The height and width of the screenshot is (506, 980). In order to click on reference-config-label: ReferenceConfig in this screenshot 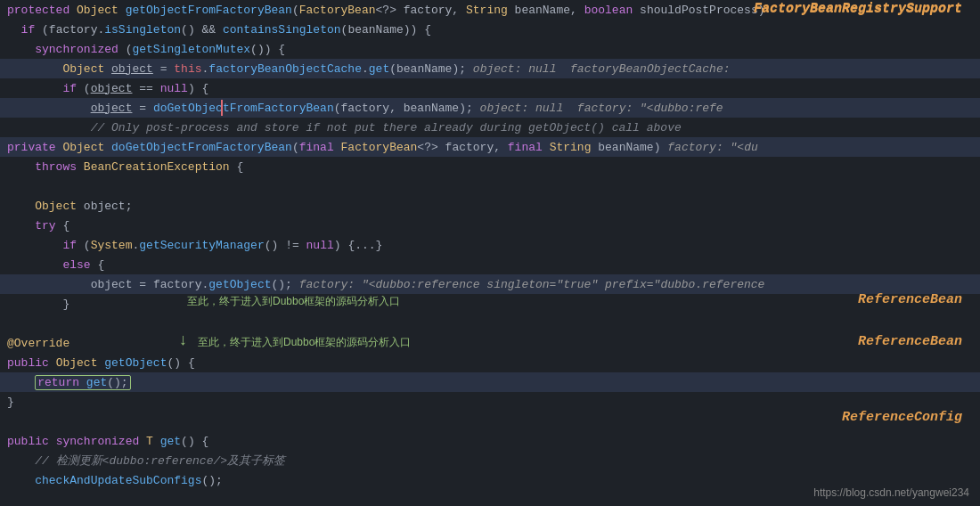, I will do `click(902, 417)`.